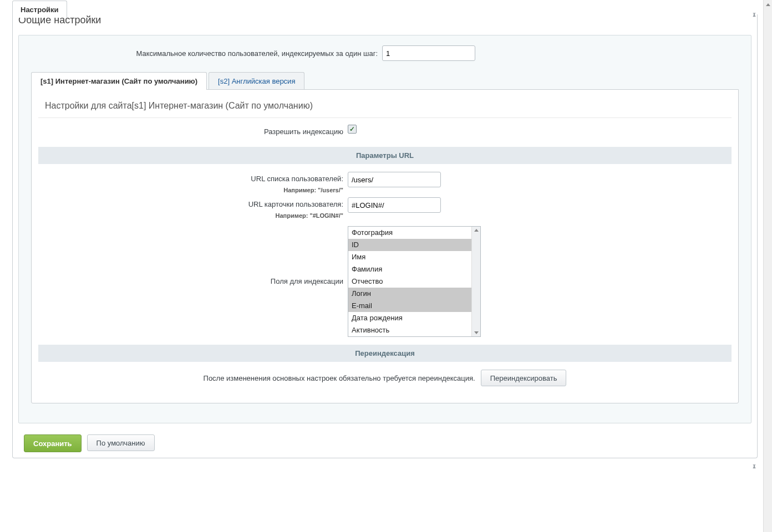 The image size is (772, 532). What do you see at coordinates (352, 129) in the screenshot?
I see `allow-index-checkbox` at bounding box center [352, 129].